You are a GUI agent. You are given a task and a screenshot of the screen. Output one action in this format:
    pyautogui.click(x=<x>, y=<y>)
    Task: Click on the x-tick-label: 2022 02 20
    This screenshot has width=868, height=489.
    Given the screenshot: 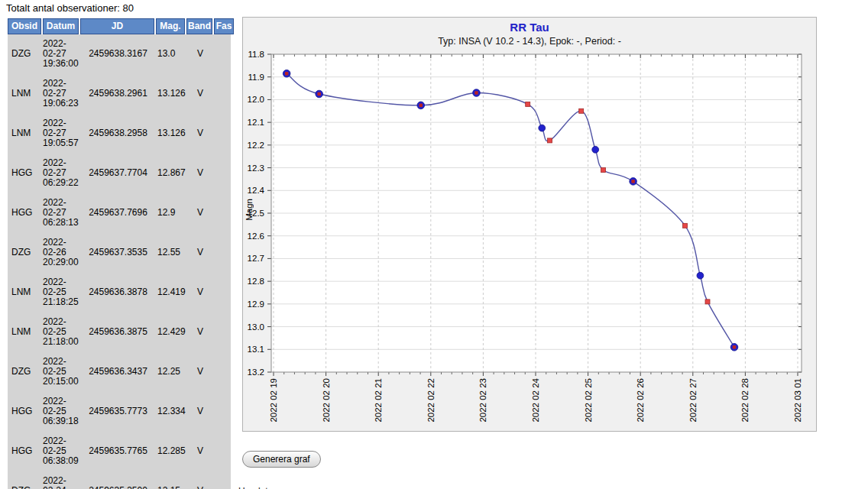 What is the action you would take?
    pyautogui.click(x=326, y=400)
    